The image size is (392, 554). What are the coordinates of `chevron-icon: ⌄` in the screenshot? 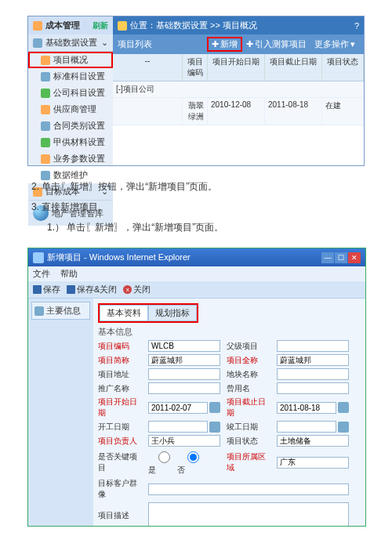 It's located at (105, 42).